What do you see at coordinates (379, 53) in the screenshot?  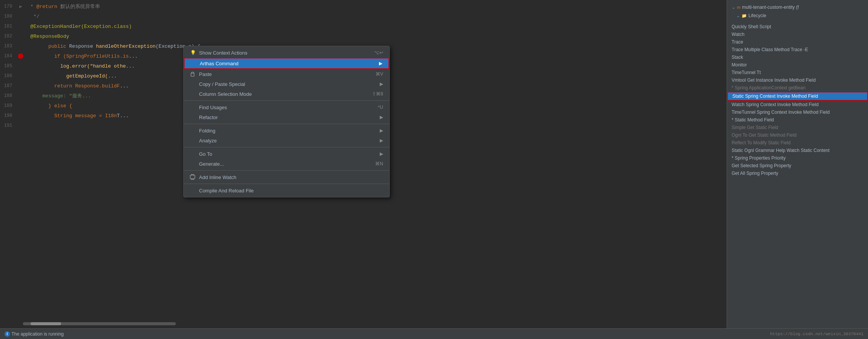 I see `menu-shortcut-show-context: ⌥↩` at bounding box center [379, 53].